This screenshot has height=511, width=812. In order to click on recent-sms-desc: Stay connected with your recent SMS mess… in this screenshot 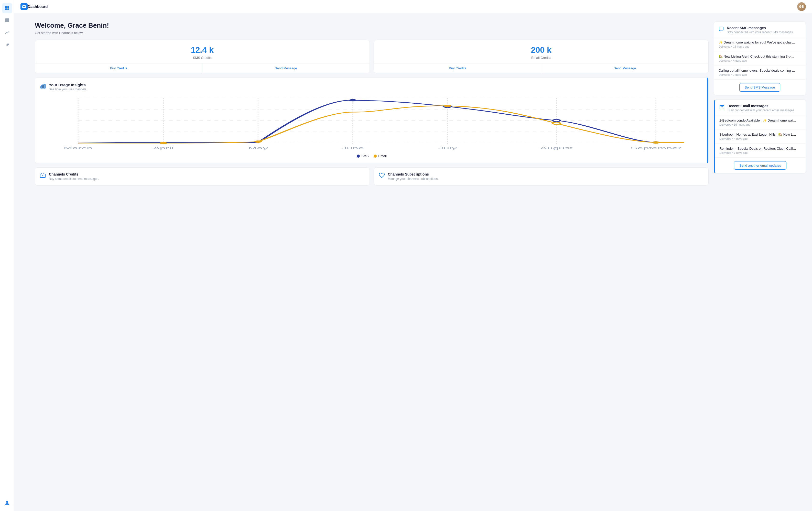, I will do `click(760, 32)`.